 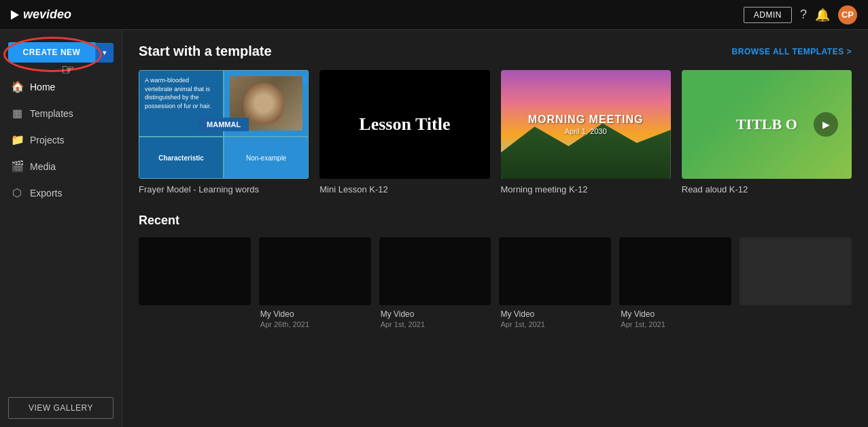 I want to click on recent-section-title: Recent, so click(x=495, y=220).